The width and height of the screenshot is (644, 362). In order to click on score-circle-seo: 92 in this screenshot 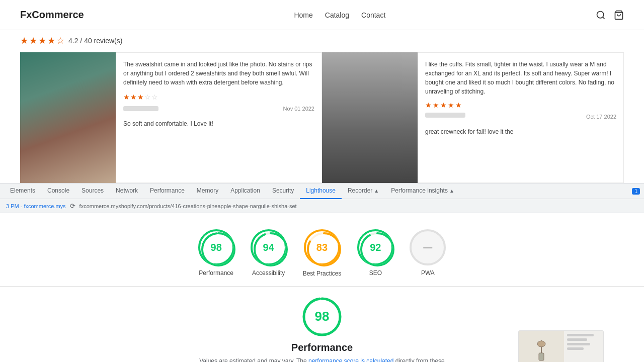, I will do `click(375, 247)`.